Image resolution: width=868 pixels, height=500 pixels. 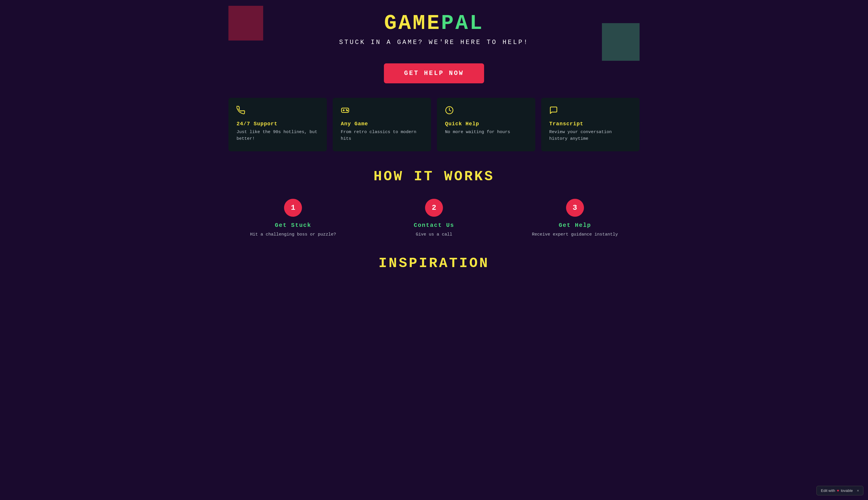 What do you see at coordinates (847, 490) in the screenshot?
I see `lovable-brand: lovable` at bounding box center [847, 490].